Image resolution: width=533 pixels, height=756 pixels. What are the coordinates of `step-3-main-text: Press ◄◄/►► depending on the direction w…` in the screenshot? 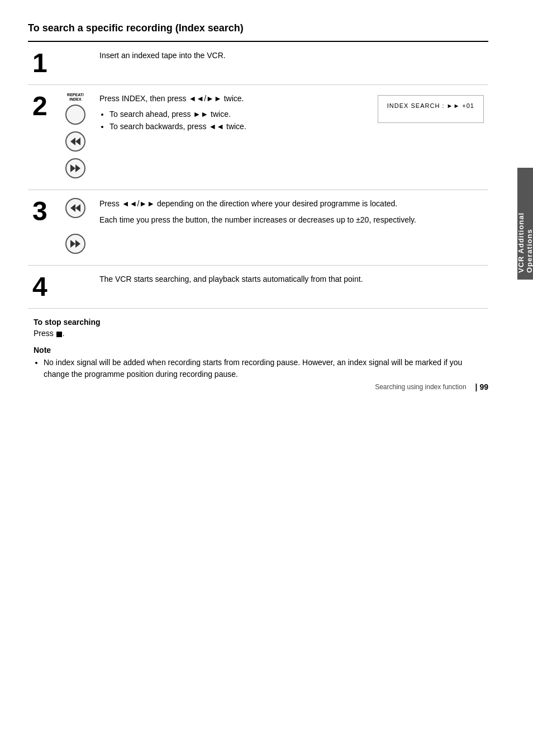 It's located at (292, 204).